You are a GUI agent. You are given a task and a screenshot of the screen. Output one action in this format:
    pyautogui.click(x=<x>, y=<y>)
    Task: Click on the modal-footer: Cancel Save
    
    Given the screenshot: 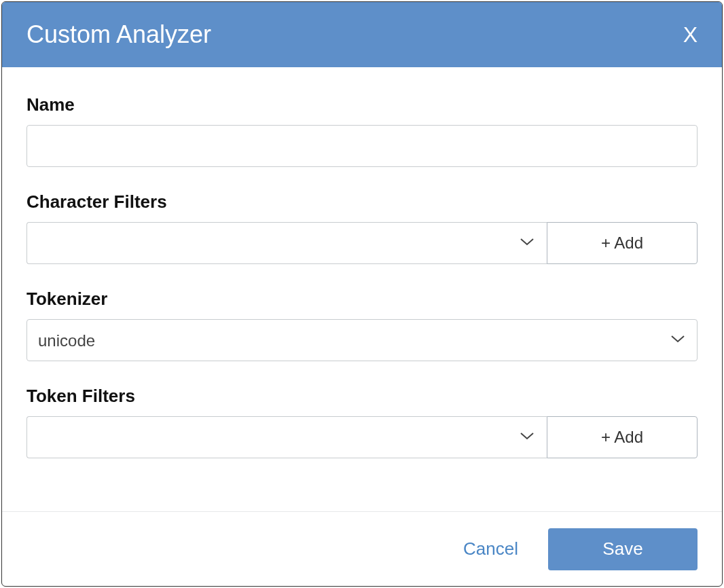 What is the action you would take?
    pyautogui.click(x=362, y=549)
    